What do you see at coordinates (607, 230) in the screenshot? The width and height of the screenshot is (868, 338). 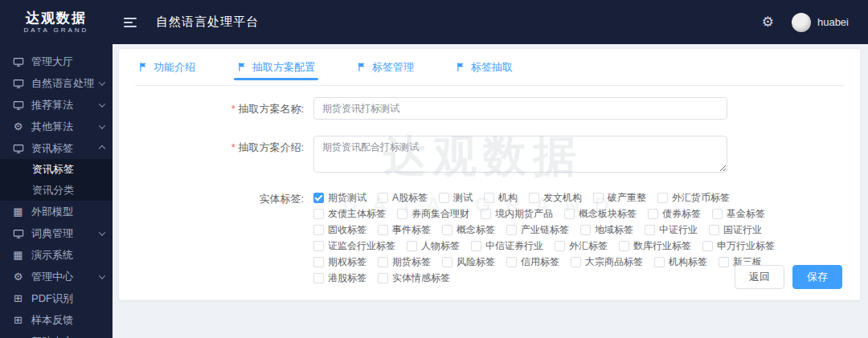 I see `tag-checkbox-item: 地域标签` at bounding box center [607, 230].